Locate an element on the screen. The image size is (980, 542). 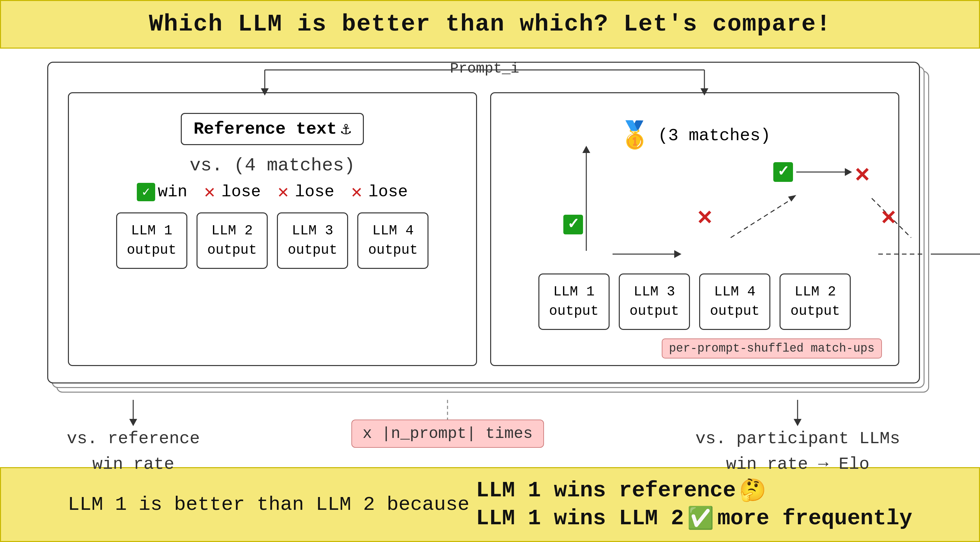
bottom-area: vs. referencewin rate x |n_prompt| times is located at coordinates (484, 438).